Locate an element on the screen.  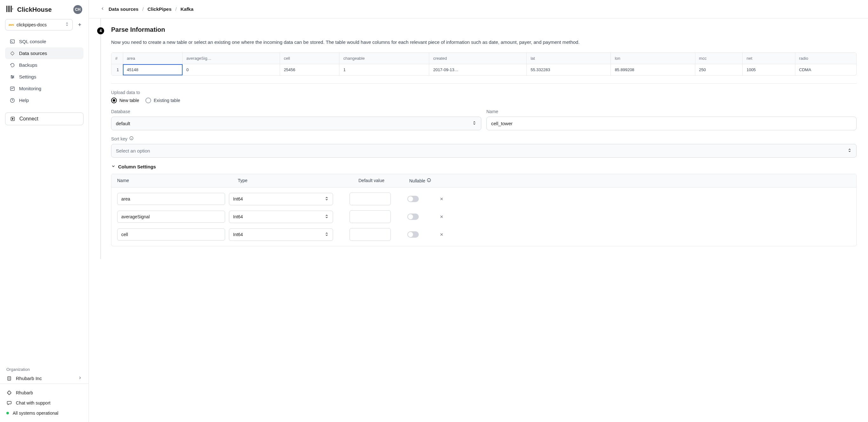
column-name-input: cell is located at coordinates (171, 234).